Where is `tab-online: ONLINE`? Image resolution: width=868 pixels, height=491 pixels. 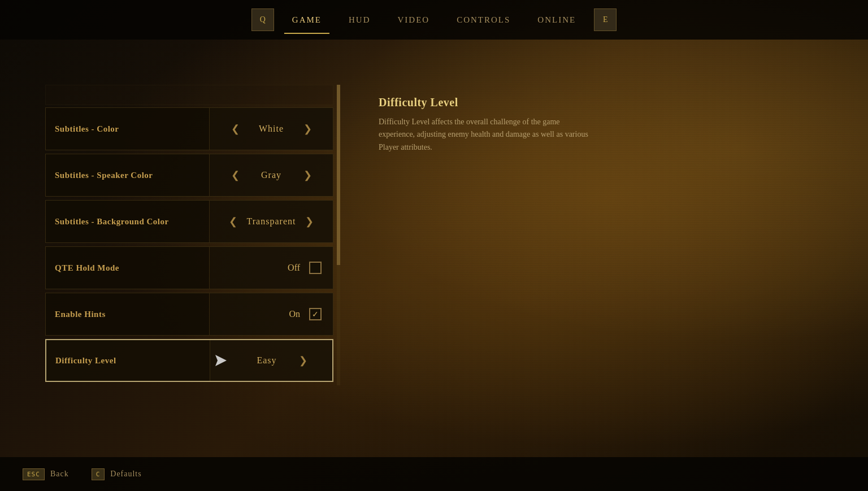
tab-online: ONLINE is located at coordinates (557, 20).